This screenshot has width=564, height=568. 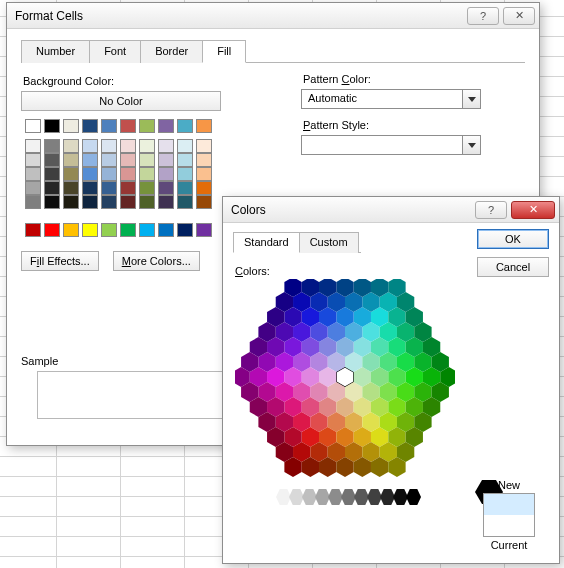 What do you see at coordinates (391, 145) in the screenshot?
I see `pattern-style-dropdown` at bounding box center [391, 145].